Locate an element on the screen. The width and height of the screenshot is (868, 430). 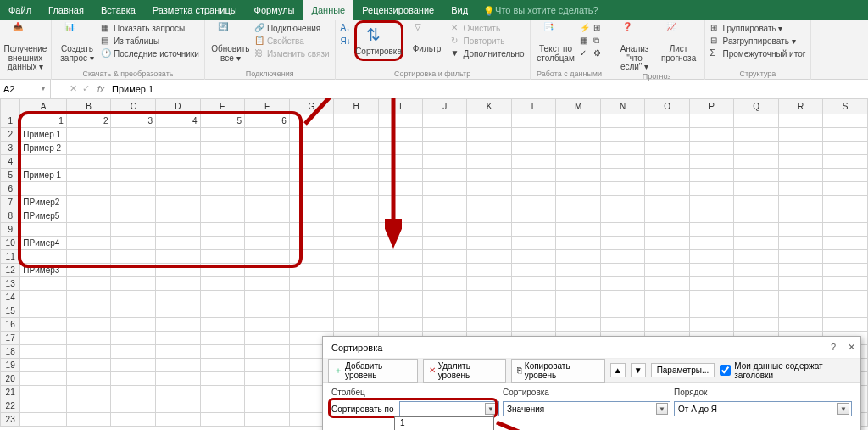
cell: ПРимер5 is located at coordinates (44, 216).